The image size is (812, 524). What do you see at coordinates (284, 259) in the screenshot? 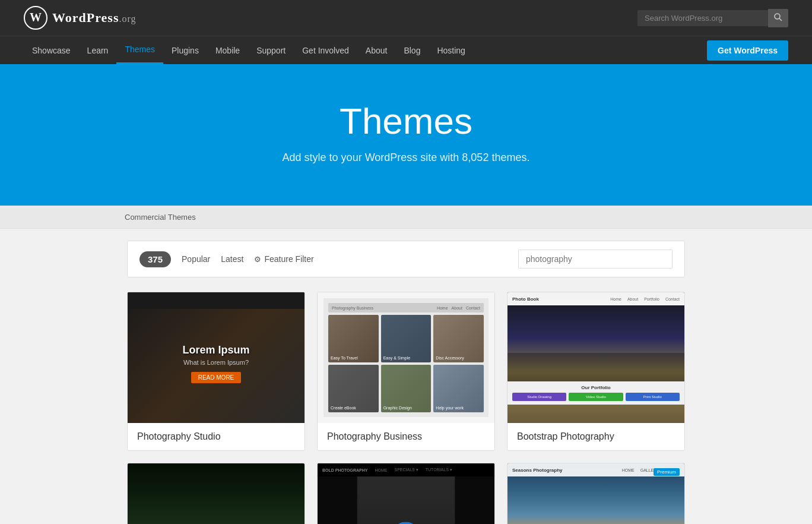
I see `feature-filter-button: ⚙ Feature Filter` at bounding box center [284, 259].